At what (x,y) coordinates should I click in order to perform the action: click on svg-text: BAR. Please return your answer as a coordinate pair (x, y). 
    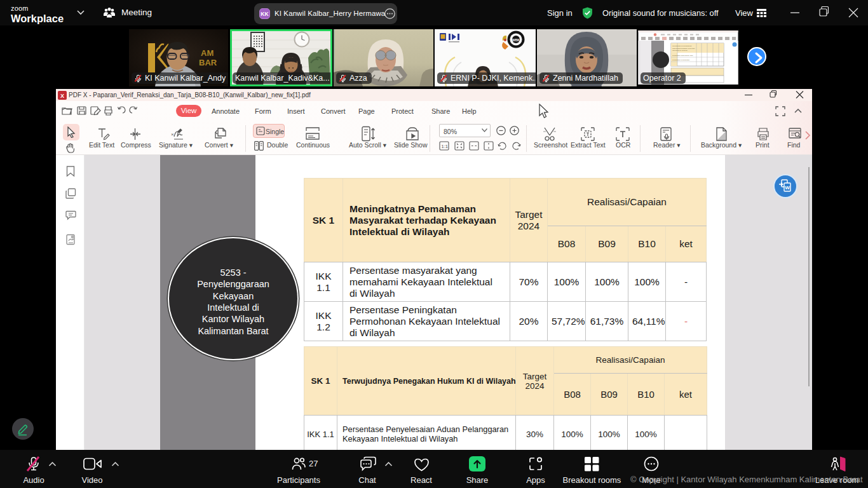
    Looking at the image, I should click on (208, 62).